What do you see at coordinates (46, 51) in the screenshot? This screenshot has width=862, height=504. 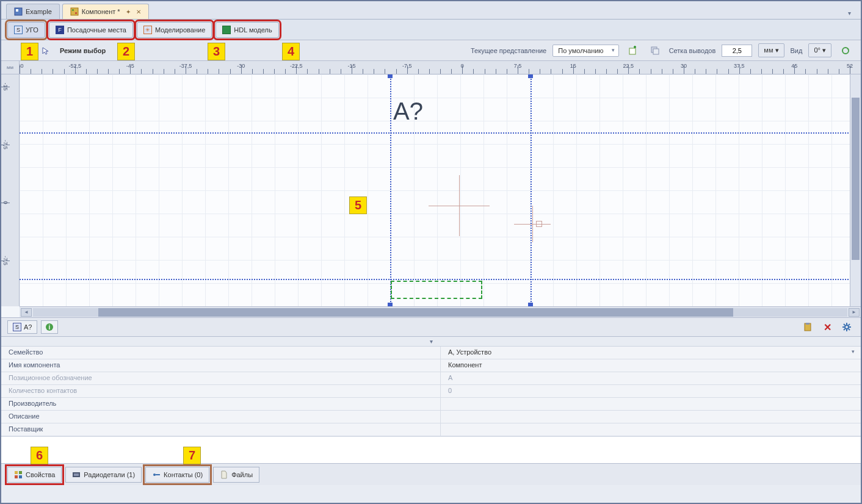 I see `cursor-icon` at bounding box center [46, 51].